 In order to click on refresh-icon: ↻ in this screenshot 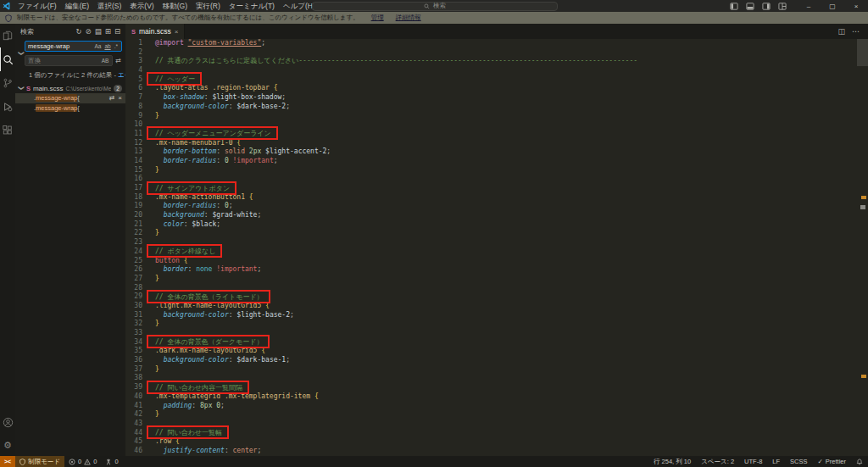, I will do `click(78, 31)`.